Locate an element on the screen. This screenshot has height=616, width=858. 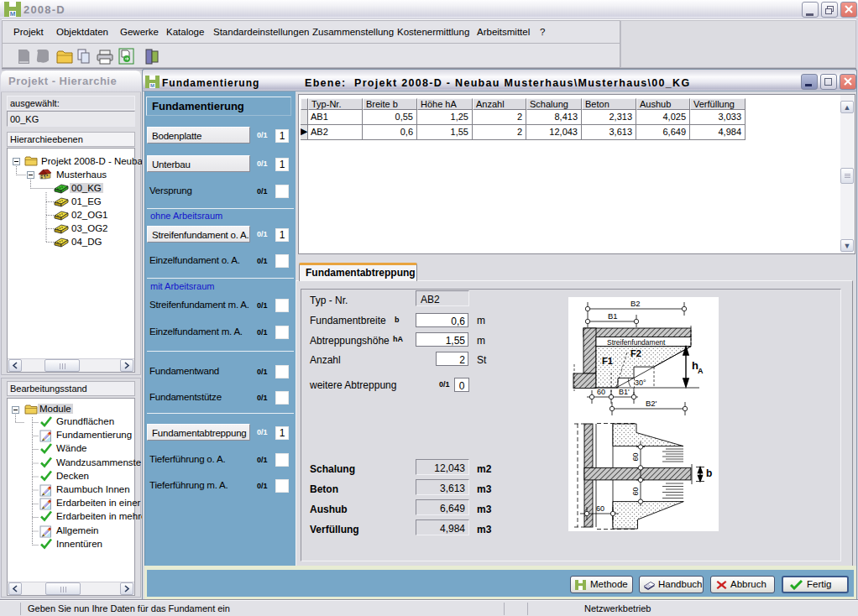
svg-text: F1 is located at coordinates (608, 361).